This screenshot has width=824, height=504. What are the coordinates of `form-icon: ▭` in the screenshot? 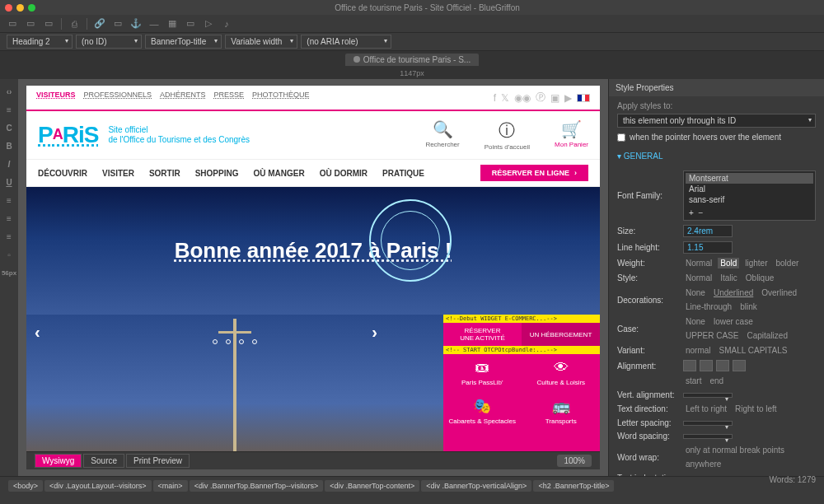 It's located at (190, 24).